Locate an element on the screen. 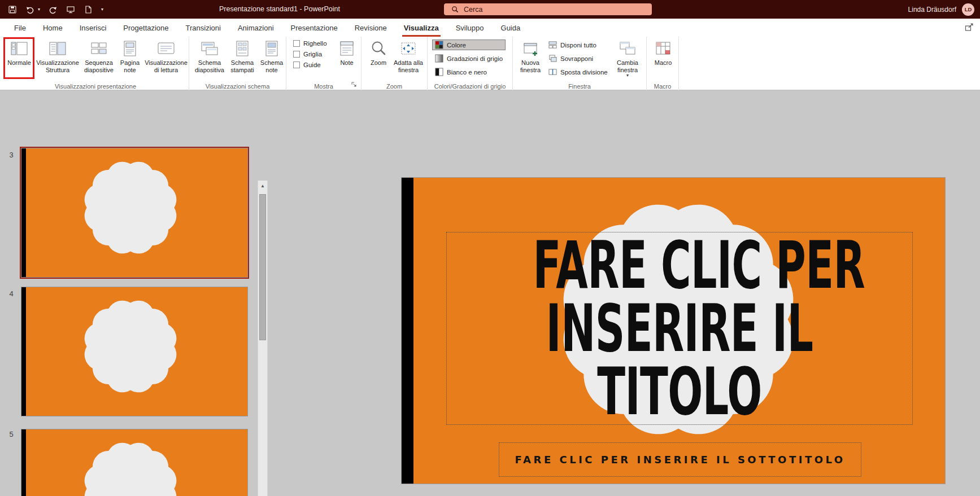 Image resolution: width=980 pixels, height=496 pixels. zoom-button: Zoom is located at coordinates (378, 59).